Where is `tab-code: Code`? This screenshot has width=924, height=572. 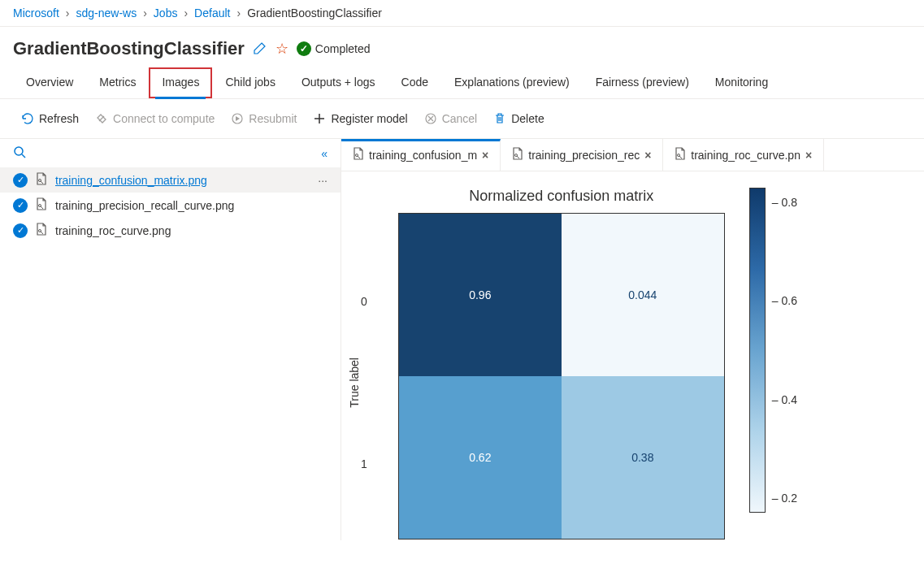
tab-code: Code is located at coordinates (414, 83).